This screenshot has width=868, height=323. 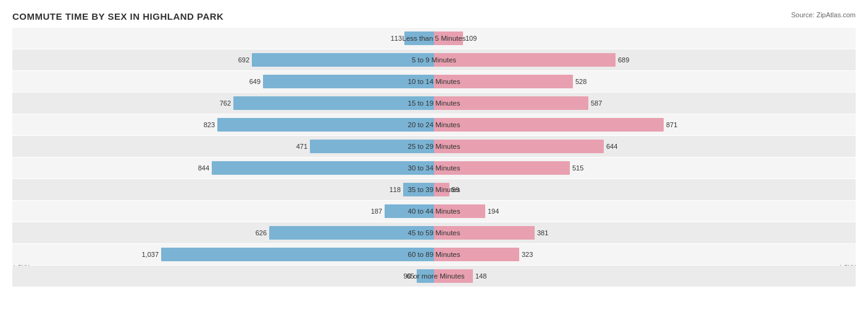 I want to click on male-value: 113, so click(x=398, y=38).